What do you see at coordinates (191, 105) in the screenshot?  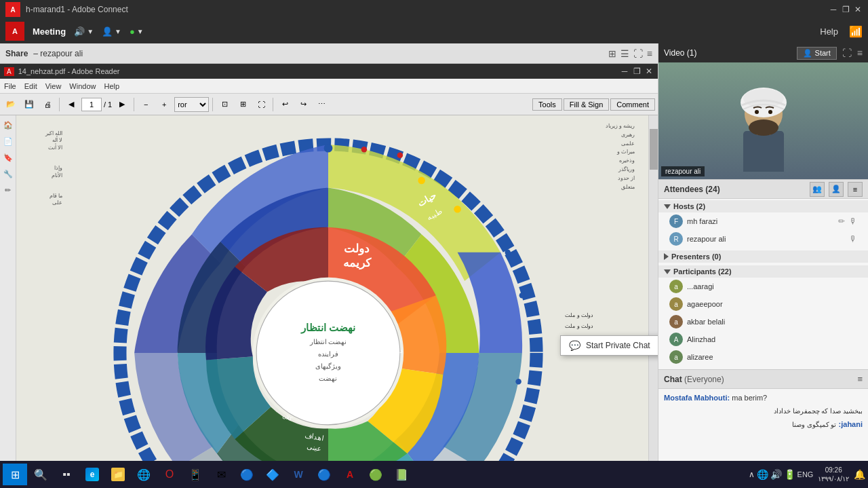 I see `pdf-zoom-select: ror 100% 75%` at bounding box center [191, 105].